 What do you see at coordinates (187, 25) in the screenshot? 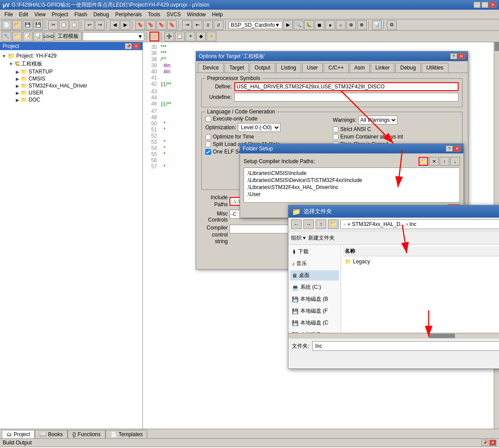
I see `indent-btn: ⇥` at bounding box center [187, 25].